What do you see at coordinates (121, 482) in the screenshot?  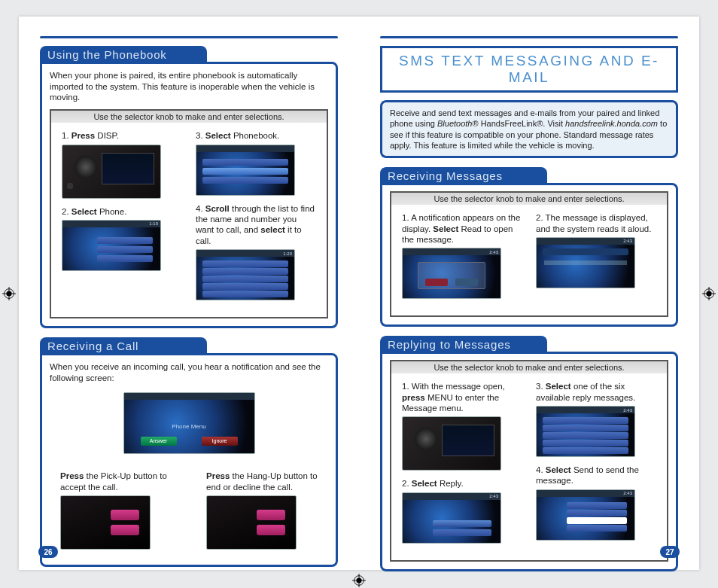 I see `pickup-instruction: Press the Pick-Up button to accept the c…` at bounding box center [121, 482].